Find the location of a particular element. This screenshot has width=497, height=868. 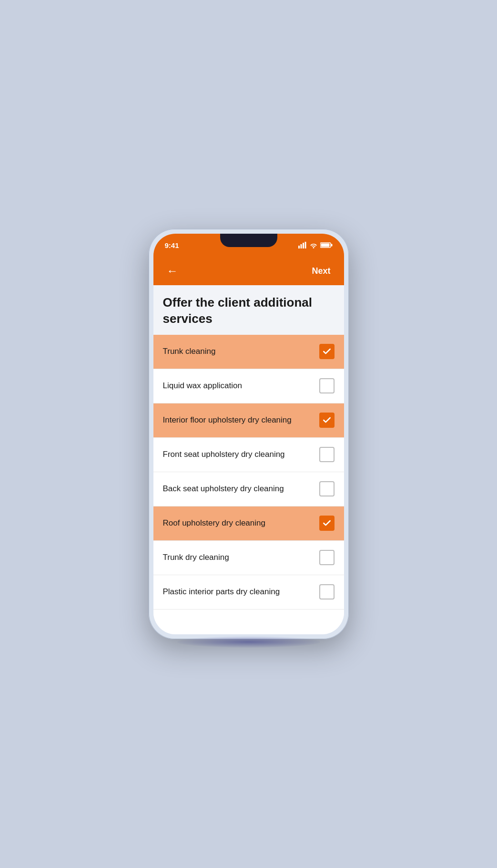

service-label-plastic-interior: Plastic interior parts dry cleaning is located at coordinates (241, 592).